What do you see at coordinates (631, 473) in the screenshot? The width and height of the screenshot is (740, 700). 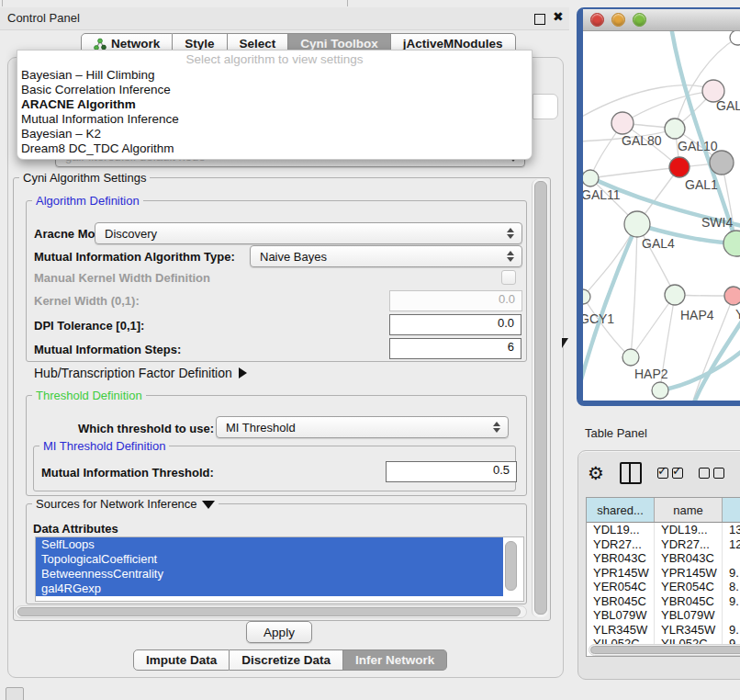 I see `show-columns-icon` at bounding box center [631, 473].